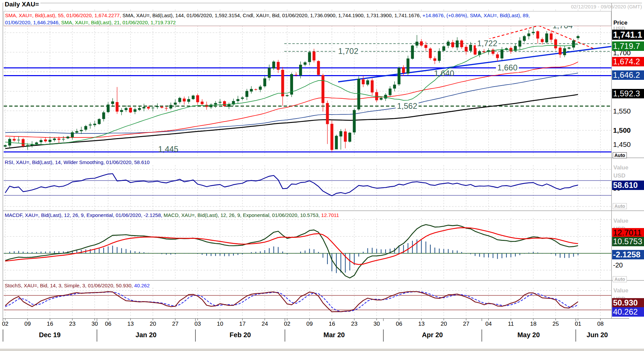  I want to click on axis-month-label: Jan 20, so click(146, 335).